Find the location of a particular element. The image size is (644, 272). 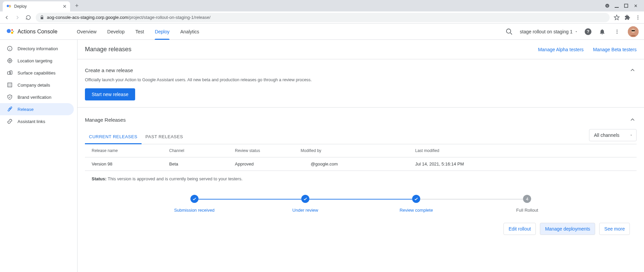

col-last-modified: Last modified is located at coordinates (522, 151).